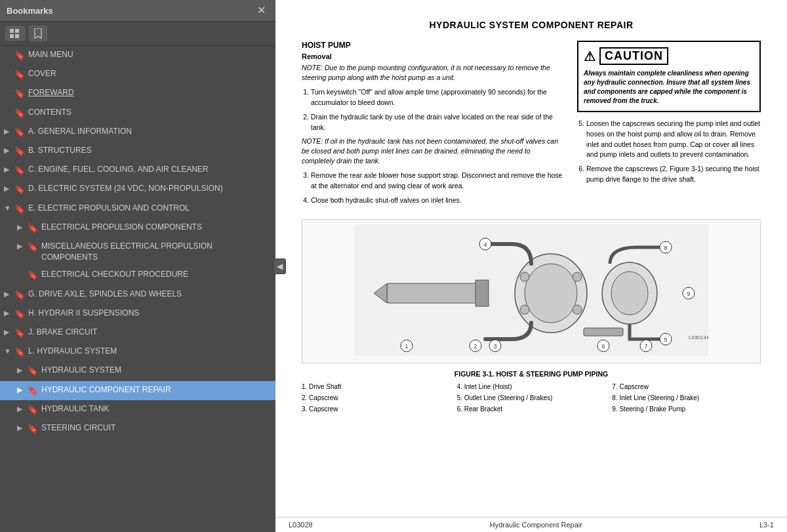 The width and height of the screenshot is (787, 532). I want to click on bm-label-b-structures: B. STRUCTURES, so click(150, 151).